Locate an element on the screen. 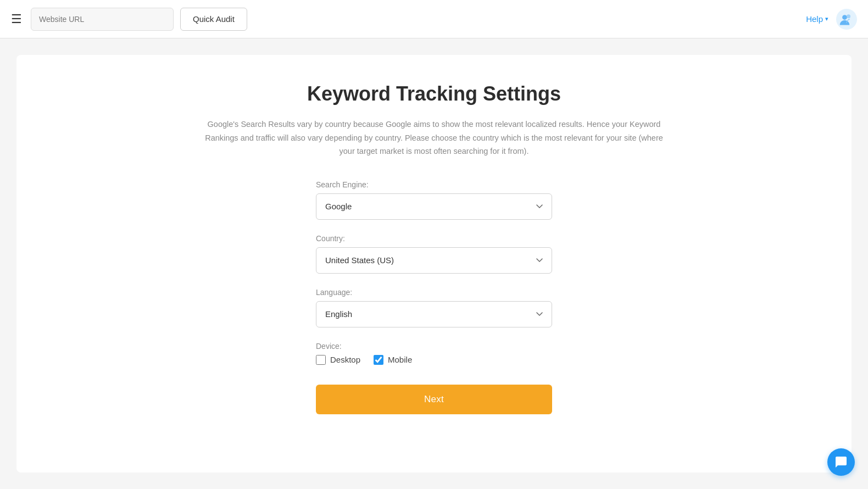 The height and width of the screenshot is (489, 868). device-label: Device: is located at coordinates (434, 346).